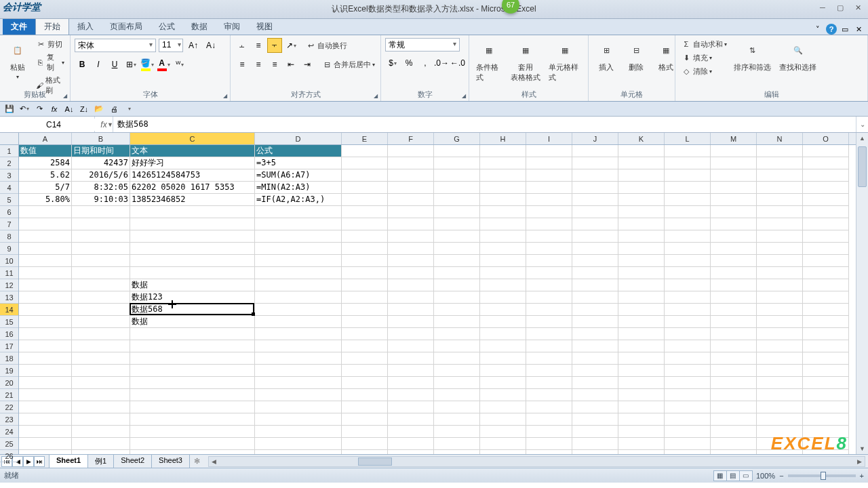 The width and height of the screenshot is (868, 488). What do you see at coordinates (642, 395) in the screenshot?
I see `cell-K21` at bounding box center [642, 395].